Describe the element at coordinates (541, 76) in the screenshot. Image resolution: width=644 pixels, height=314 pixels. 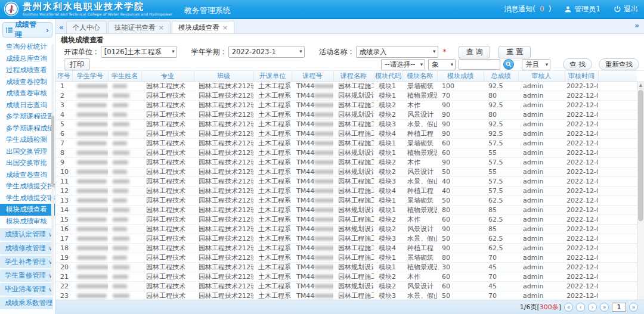
I see `column-header: 审核人` at that location.